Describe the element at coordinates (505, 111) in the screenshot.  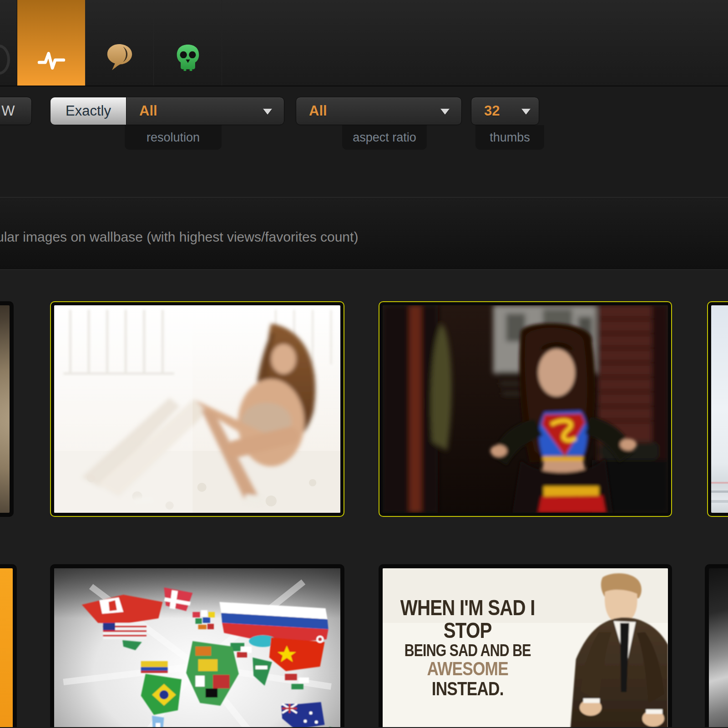
I see `thumbs-dropdown: 32` at that location.